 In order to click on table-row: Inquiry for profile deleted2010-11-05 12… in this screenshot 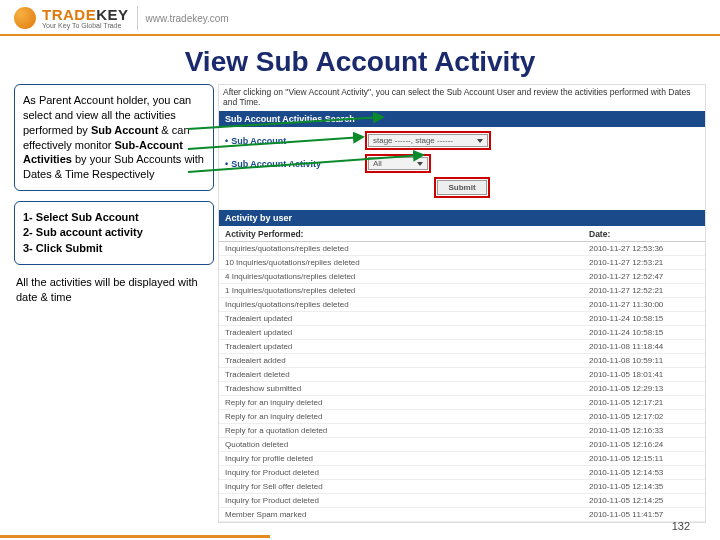, I will do `click(462, 459)`.